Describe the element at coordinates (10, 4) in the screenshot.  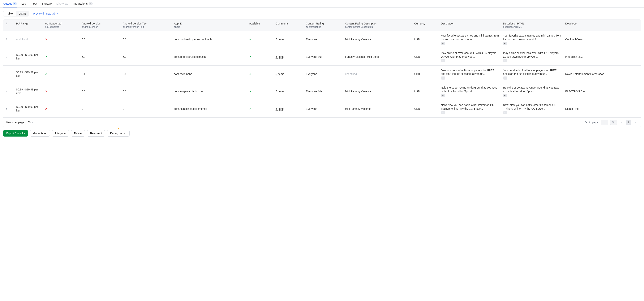
I see `tab-output: Output5` at that location.